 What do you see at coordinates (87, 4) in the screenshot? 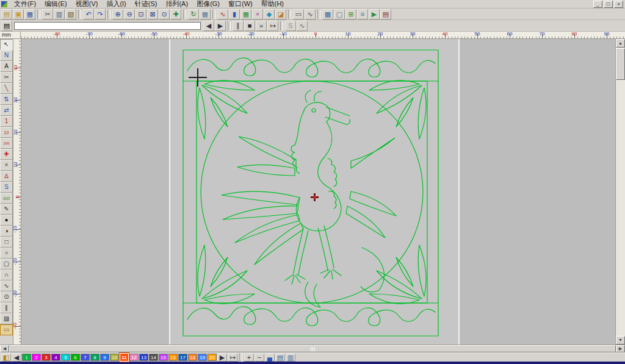
I see `menu-view: 视图(V)` at bounding box center [87, 4].